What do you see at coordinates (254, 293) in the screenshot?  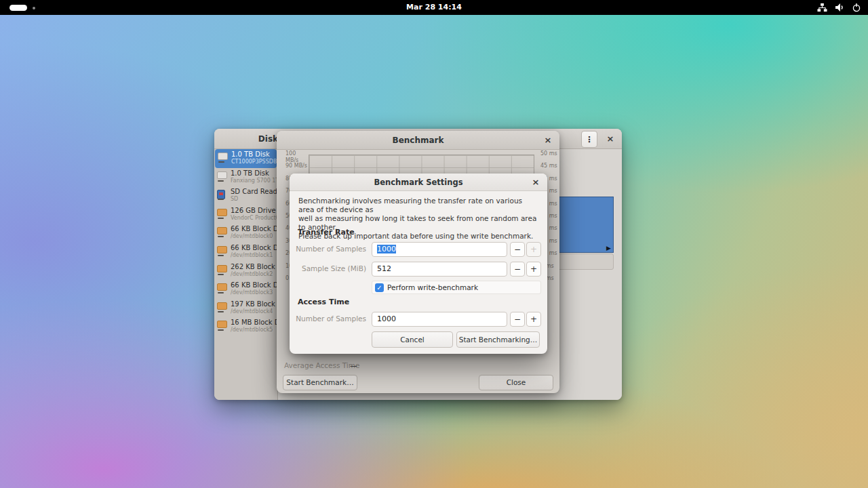 I see `device-subtitle: /dev/mtdblock3` at bounding box center [254, 293].